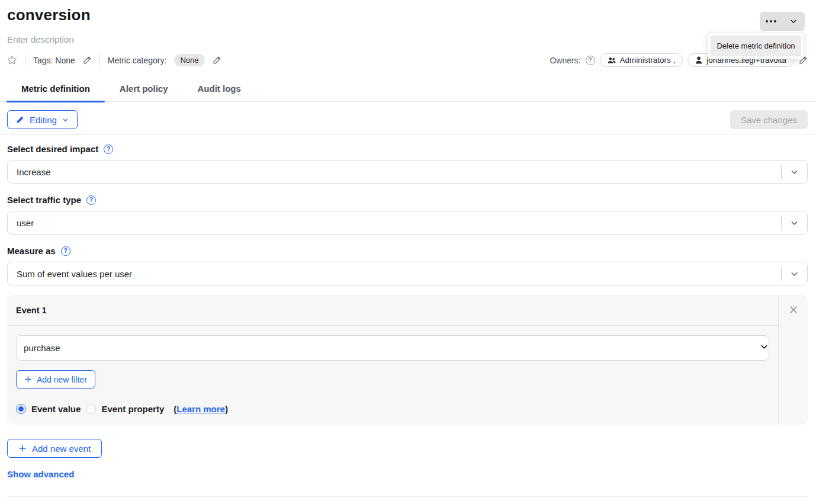 The image size is (816, 504). I want to click on add-new-event-button: Add new event, so click(54, 448).